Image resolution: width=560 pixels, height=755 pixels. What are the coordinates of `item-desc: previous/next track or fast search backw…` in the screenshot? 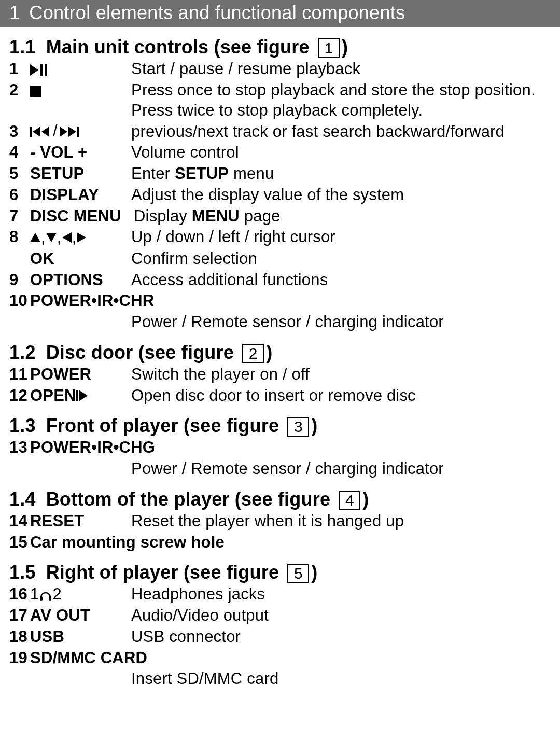 It's located at (341, 132).